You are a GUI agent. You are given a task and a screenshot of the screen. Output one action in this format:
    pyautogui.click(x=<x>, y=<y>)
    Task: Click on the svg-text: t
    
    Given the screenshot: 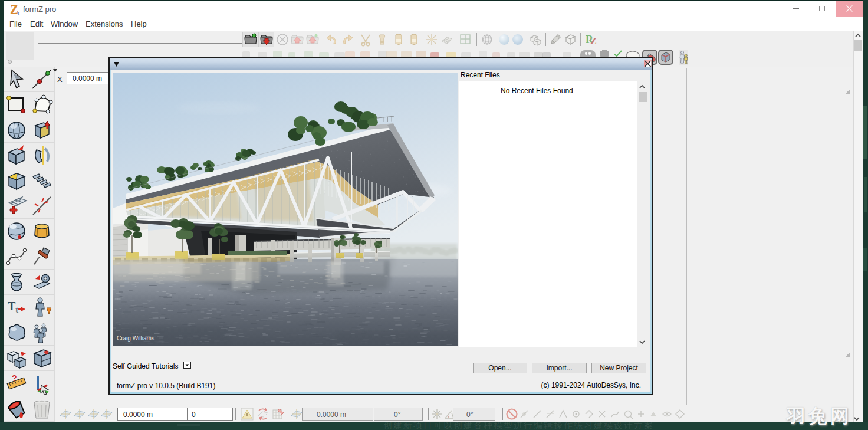 What is the action you would take?
    pyautogui.click(x=17, y=310)
    